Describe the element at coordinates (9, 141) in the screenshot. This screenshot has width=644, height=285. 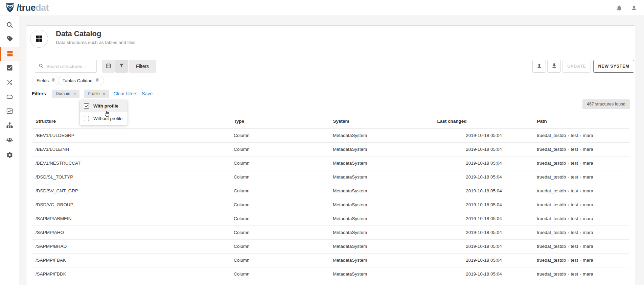
I see `users-icon` at that location.